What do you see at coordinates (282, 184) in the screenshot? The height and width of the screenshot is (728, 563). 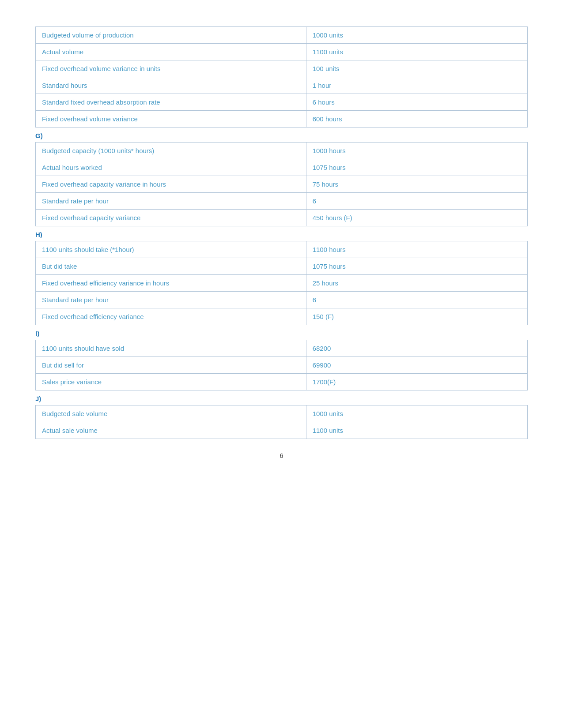 I see `section-table-1: Budgeted capacity (1000 units* hours)100…` at bounding box center [282, 184].